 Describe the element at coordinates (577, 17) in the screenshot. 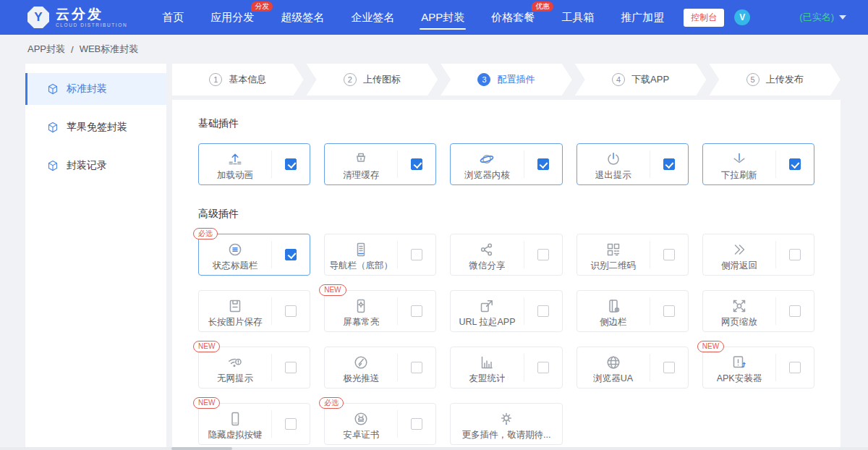

I see `nav-item-6: 工具箱` at that location.